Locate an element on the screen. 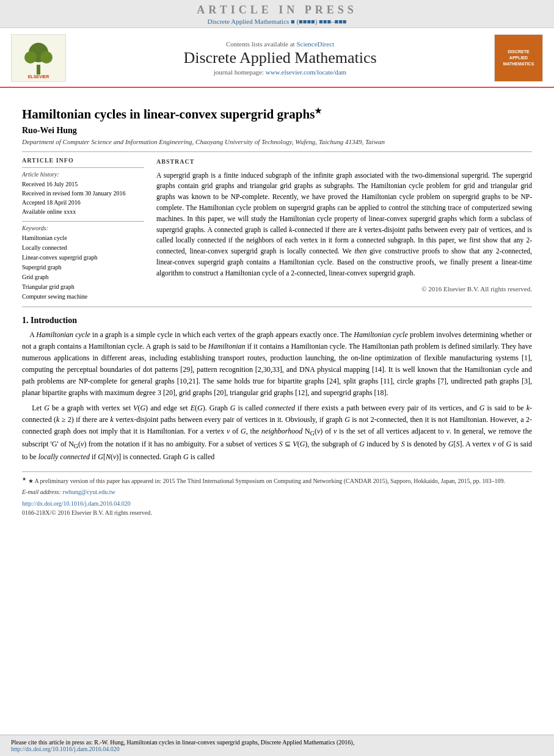  article-affiliation: Department of Computer Science and Infor… is located at coordinates (277, 142).